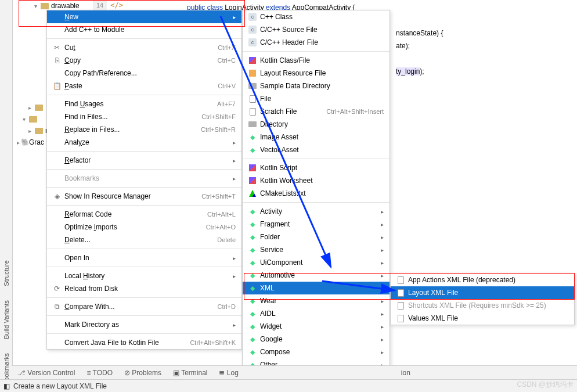  I want to click on menu-item-label: File, so click(320, 99).